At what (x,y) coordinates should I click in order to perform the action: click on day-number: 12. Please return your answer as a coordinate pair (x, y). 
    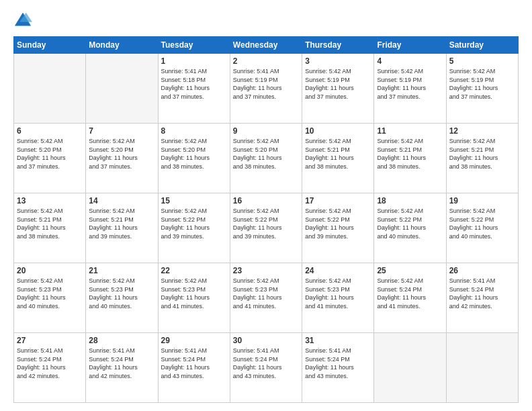
    Looking at the image, I should click on (482, 131).